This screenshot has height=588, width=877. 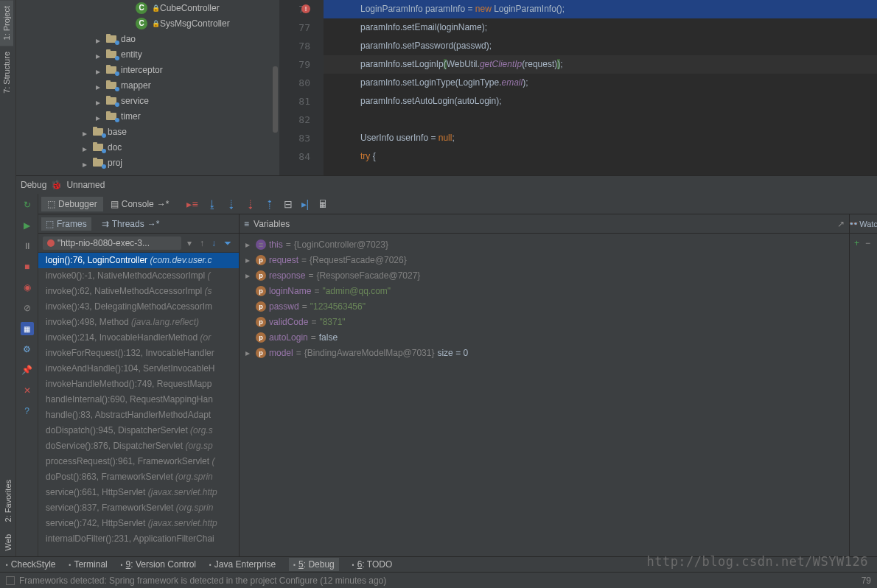 I want to click on stack-frame: handleInternal():690, RequestMappingHan, so click(x=139, y=399).